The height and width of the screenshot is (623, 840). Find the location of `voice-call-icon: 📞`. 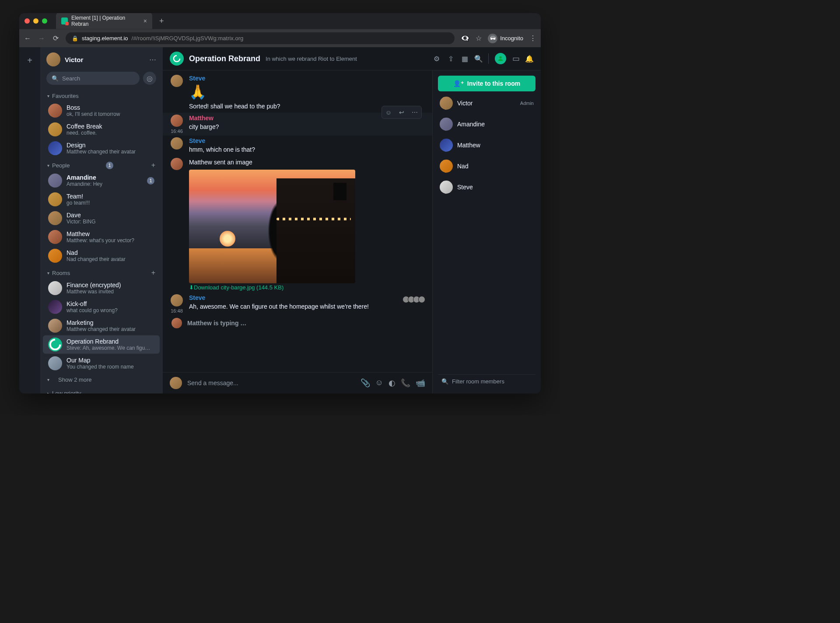

voice-call-icon: 📞 is located at coordinates (406, 383).